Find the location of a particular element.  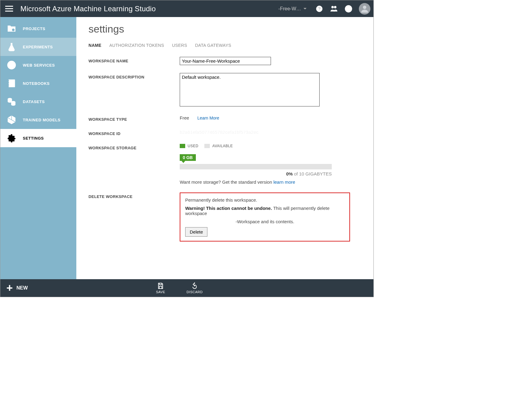

workspace-dropdown: -Free-W… is located at coordinates (293, 9).